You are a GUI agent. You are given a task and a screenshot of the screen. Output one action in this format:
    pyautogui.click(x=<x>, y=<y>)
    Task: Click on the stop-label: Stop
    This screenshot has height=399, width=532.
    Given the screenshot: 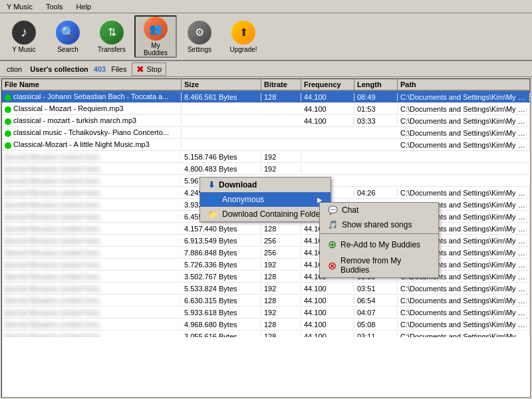 What is the action you would take?
    pyautogui.click(x=154, y=69)
    